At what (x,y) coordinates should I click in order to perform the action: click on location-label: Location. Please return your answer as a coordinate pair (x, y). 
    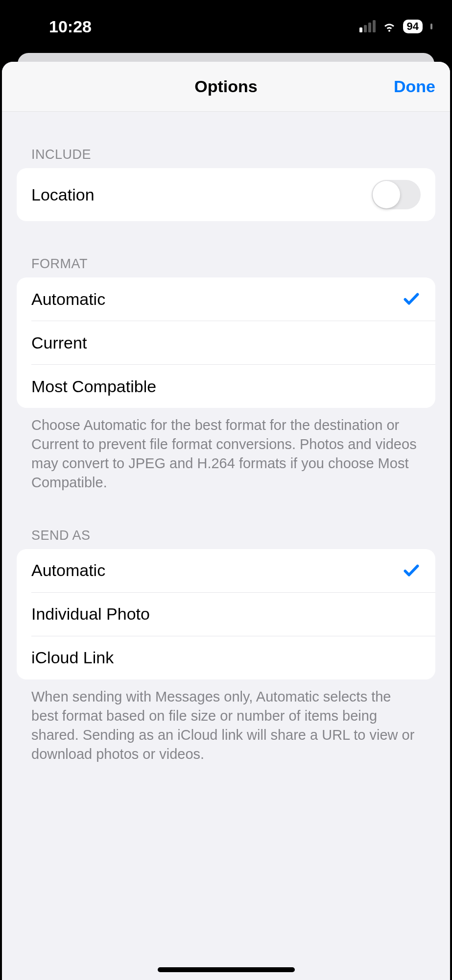
    Looking at the image, I should click on (63, 195).